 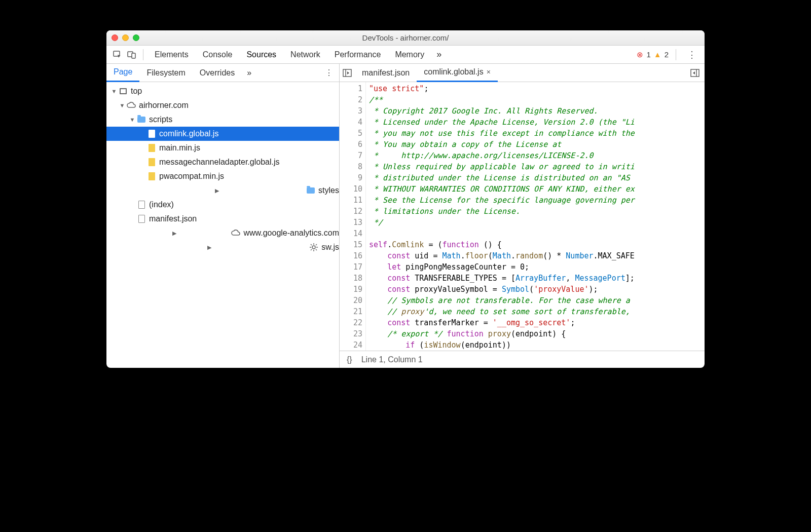 What do you see at coordinates (123, 73) in the screenshot?
I see `navigator-tab-page: Page` at bounding box center [123, 73].